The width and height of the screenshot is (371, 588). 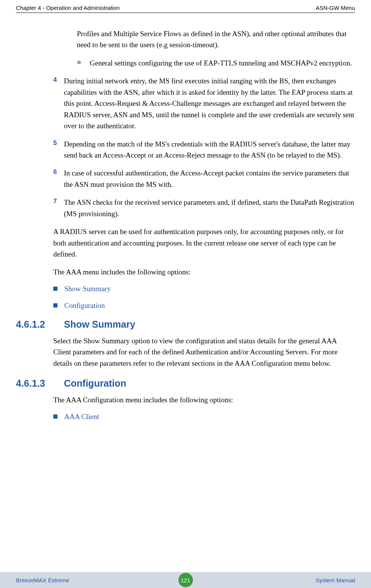 I want to click on page-number-badge: 121, so click(x=186, y=580).